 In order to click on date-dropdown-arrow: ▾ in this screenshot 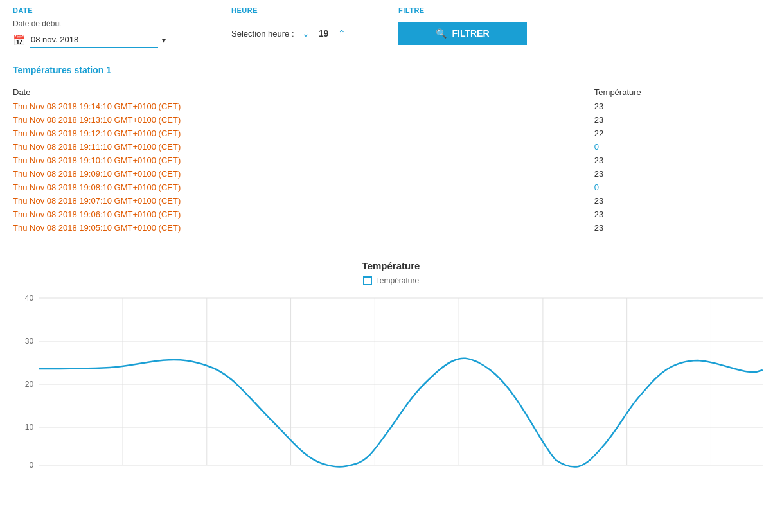, I will do `click(164, 40)`.